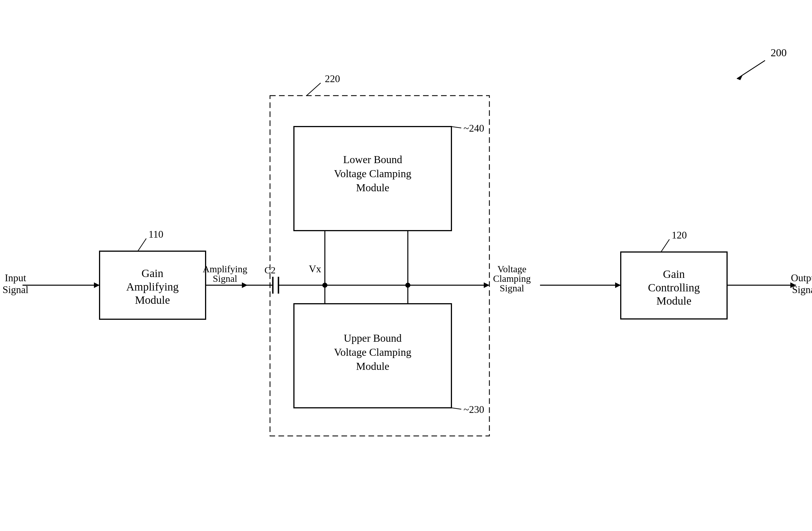  Describe the element at coordinates (674, 274) in the screenshot. I see `gain-controlling-label1: Gain` at that location.